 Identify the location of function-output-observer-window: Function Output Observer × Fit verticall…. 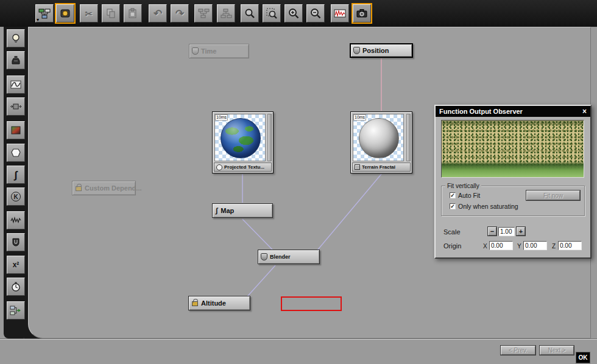
(513, 181).